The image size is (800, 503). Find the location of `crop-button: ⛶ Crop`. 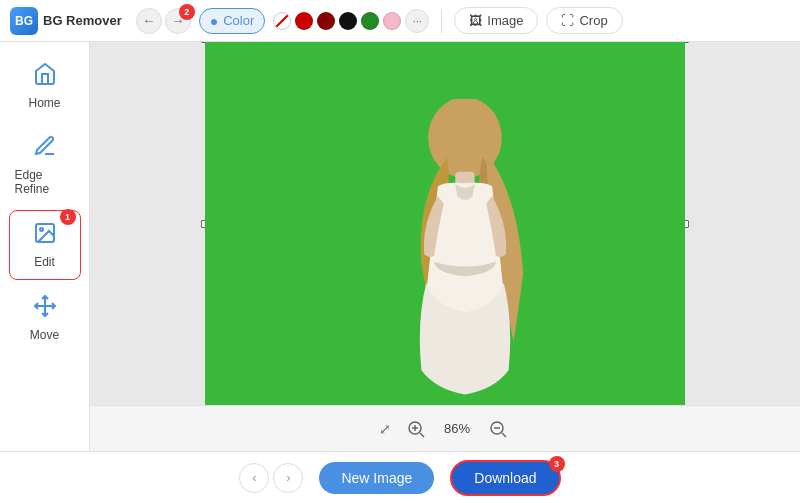

crop-button: ⛶ Crop is located at coordinates (584, 20).